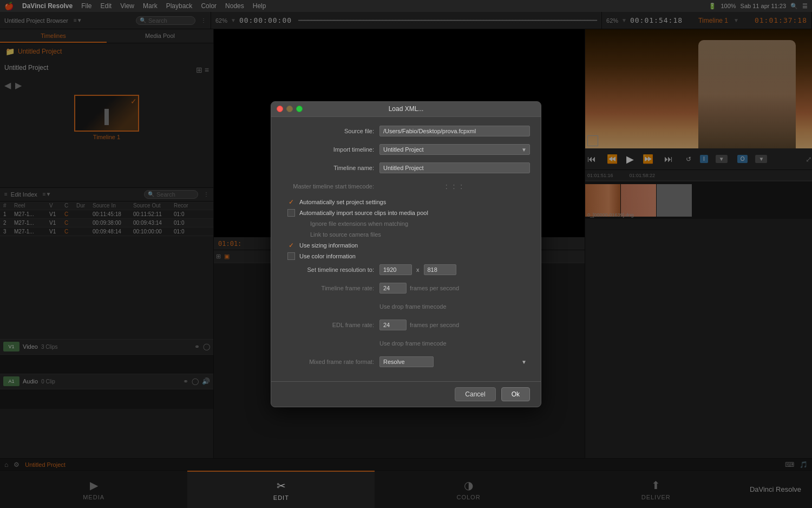 The image size is (812, 508). Describe the element at coordinates (299, 109) in the screenshot. I see `maximize-button` at that location.